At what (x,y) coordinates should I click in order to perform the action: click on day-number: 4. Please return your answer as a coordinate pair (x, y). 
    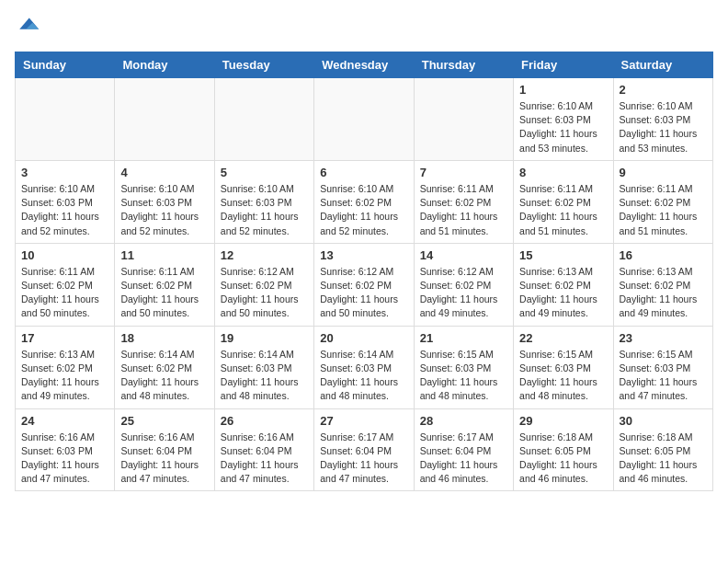
    Looking at the image, I should click on (164, 173).